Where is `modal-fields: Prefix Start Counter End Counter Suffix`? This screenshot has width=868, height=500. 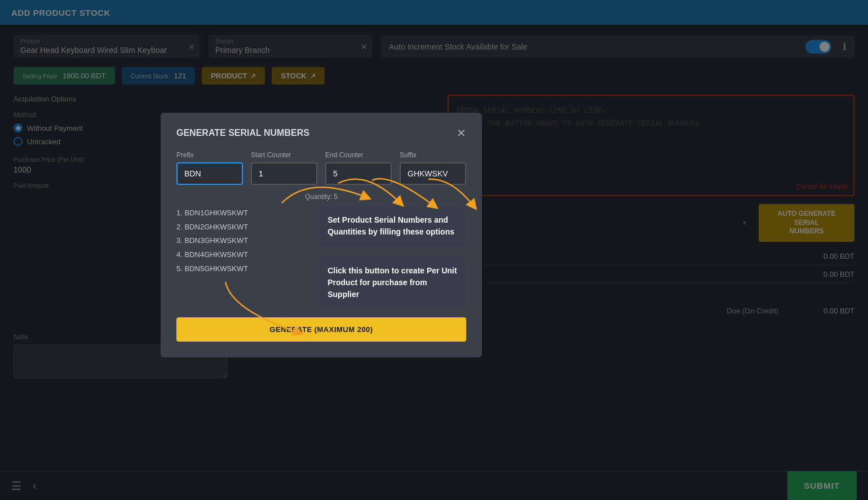 modal-fields: Prefix Start Counter End Counter Suffix is located at coordinates (321, 168).